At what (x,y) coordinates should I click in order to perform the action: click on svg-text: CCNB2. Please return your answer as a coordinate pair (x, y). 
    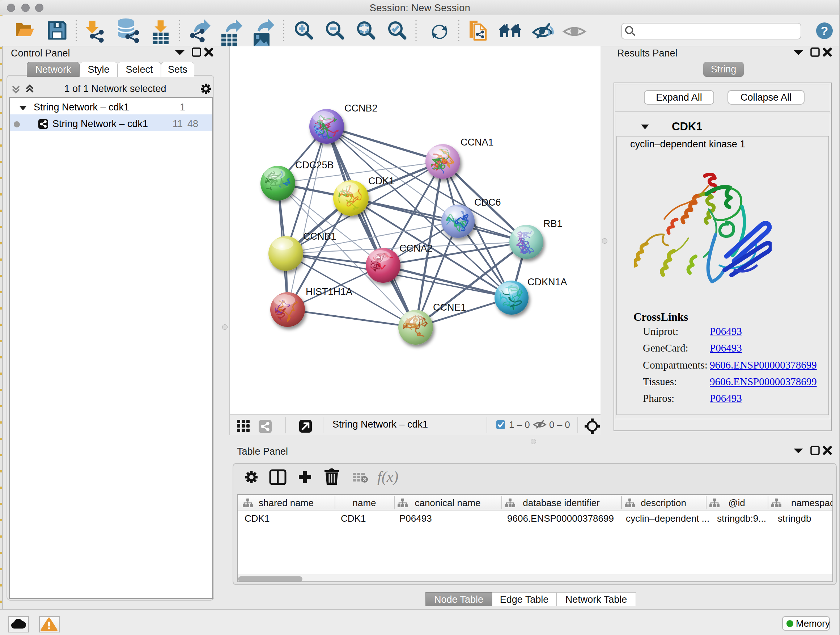
    Looking at the image, I should click on (361, 108).